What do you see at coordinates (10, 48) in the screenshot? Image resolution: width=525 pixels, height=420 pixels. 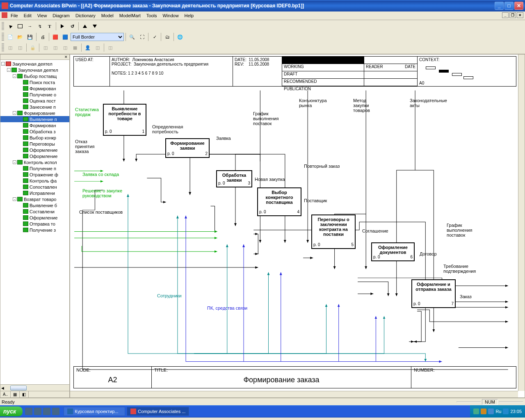 I see `mm-btn-1: ◫` at bounding box center [10, 48].